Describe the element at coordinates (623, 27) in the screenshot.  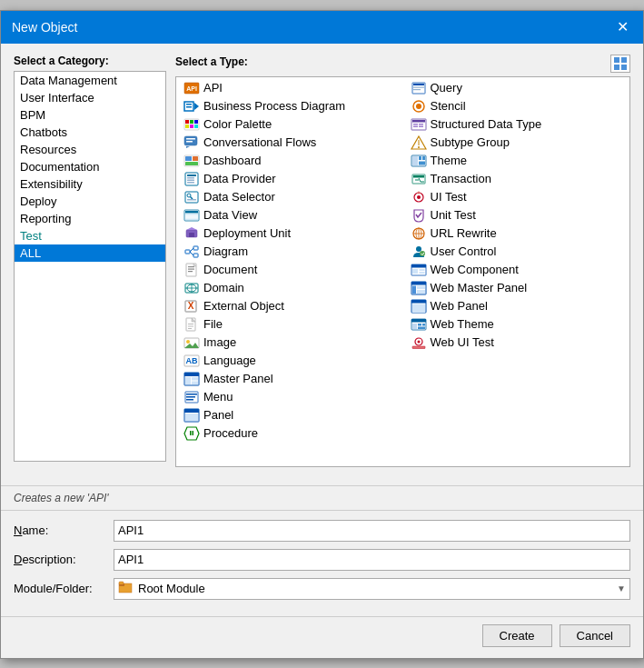
I see `close-button: ✕` at that location.